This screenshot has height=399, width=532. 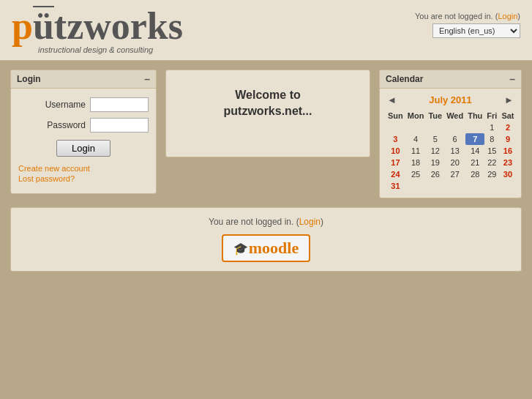 What do you see at coordinates (83, 174) in the screenshot?
I see `login-links: Create new account Lost password?` at bounding box center [83, 174].